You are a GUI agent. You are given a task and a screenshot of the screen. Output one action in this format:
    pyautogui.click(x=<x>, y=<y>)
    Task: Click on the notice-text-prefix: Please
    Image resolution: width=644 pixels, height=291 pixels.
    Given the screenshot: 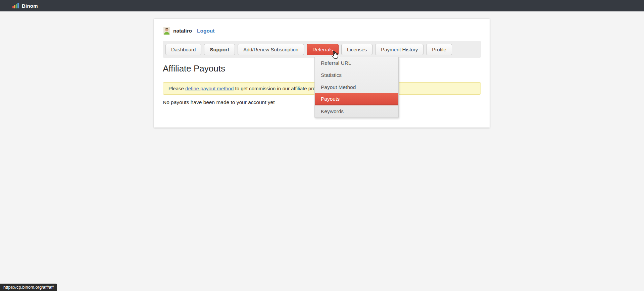 What is the action you would take?
    pyautogui.click(x=177, y=89)
    